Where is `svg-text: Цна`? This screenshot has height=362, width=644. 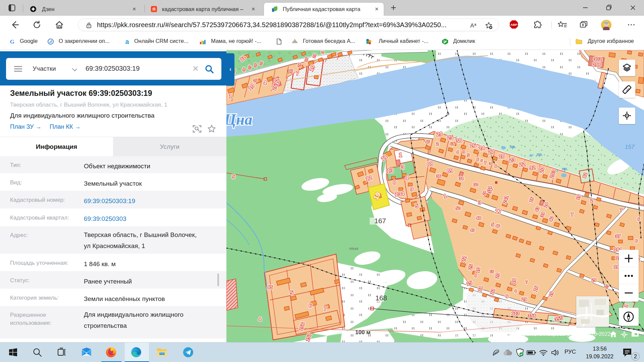 svg-text: Цна is located at coordinates (239, 119).